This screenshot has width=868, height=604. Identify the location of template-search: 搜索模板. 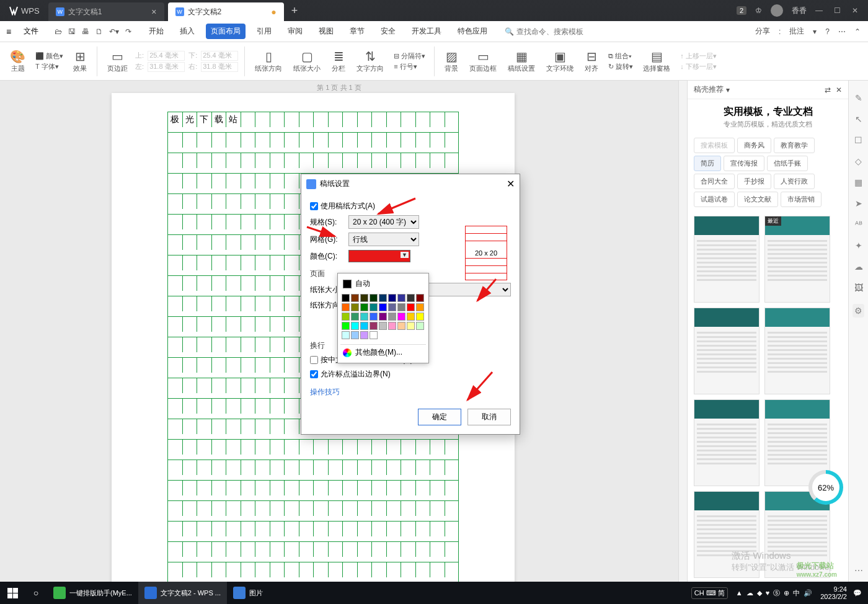
(714, 145).